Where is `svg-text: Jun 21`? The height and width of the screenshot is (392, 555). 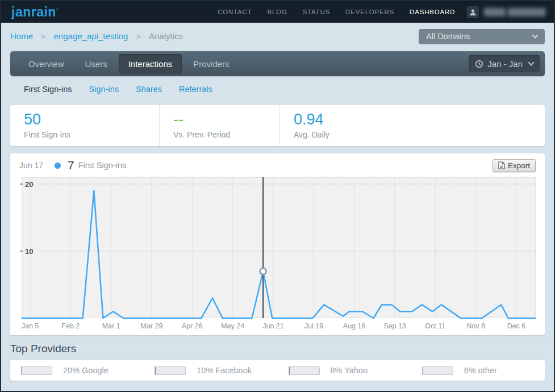
svg-text: Jun 21 is located at coordinates (273, 326).